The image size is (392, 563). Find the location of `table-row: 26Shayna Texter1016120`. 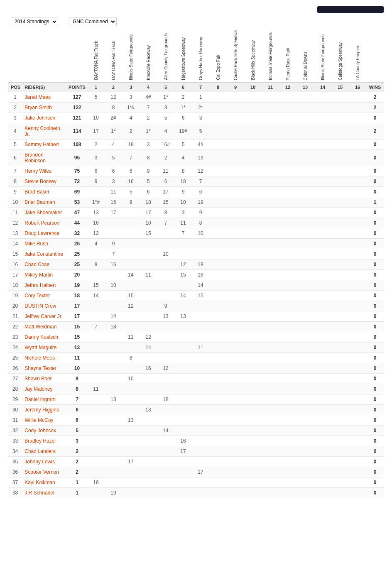

table-row: 26Shayna Texter1016120 is located at coordinates (196, 369).